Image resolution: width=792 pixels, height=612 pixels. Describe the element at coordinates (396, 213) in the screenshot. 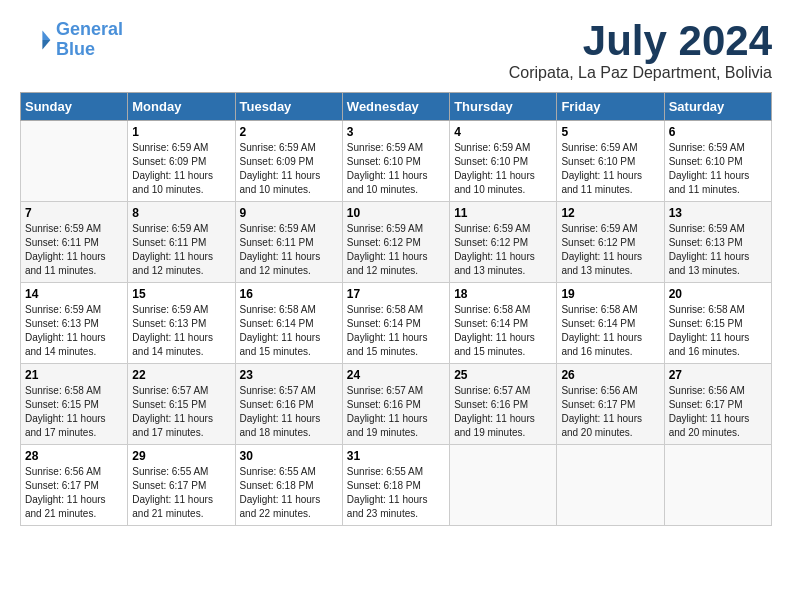

I see `day-number: 10` at that location.